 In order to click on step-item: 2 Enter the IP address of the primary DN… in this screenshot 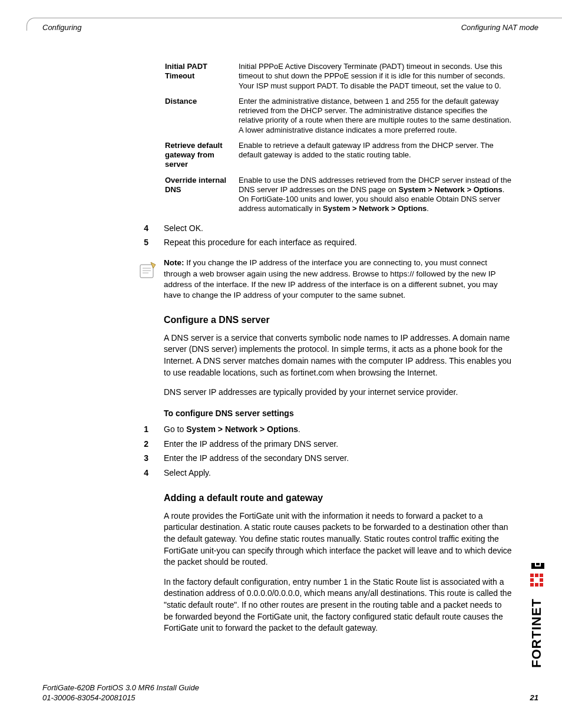, I will do `click(324, 444)`.